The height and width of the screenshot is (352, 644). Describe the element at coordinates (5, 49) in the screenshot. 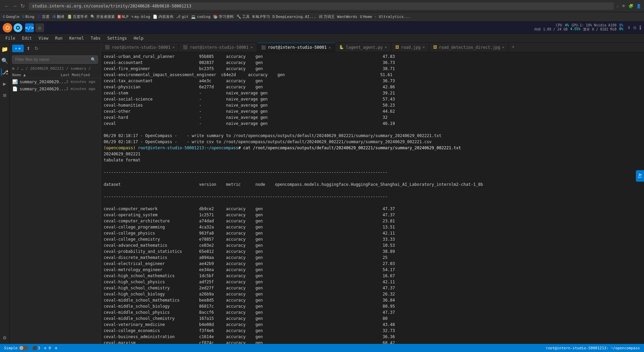

I see `activity-explorer: 📁` at that location.